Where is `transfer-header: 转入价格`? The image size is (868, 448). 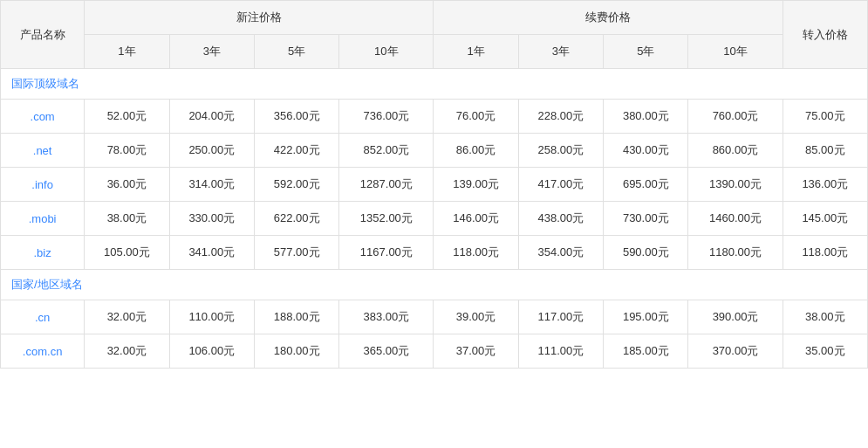 transfer-header: 转入价格 is located at coordinates (825, 35).